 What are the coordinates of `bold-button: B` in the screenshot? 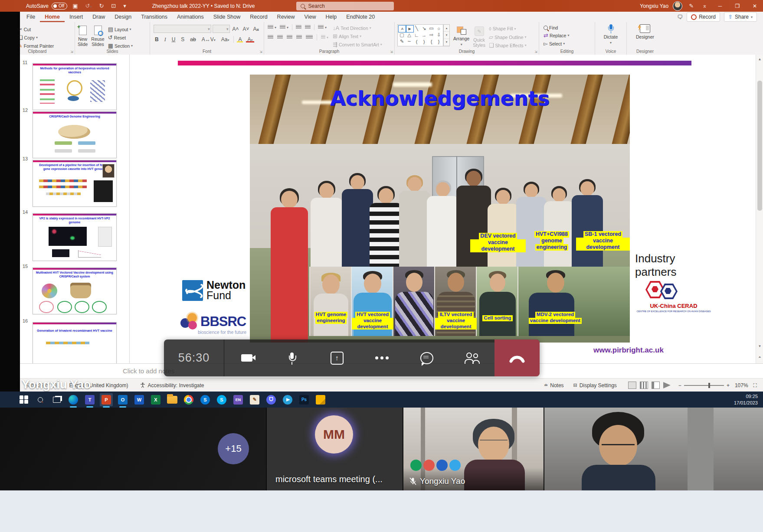 It's located at (157, 39).